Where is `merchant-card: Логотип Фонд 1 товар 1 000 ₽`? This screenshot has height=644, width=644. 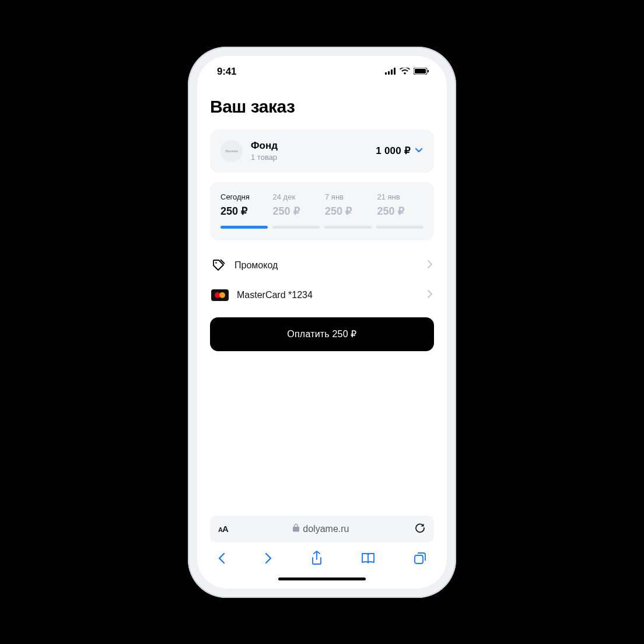 merchant-card: Логотип Фонд 1 товар 1 000 ₽ is located at coordinates (322, 151).